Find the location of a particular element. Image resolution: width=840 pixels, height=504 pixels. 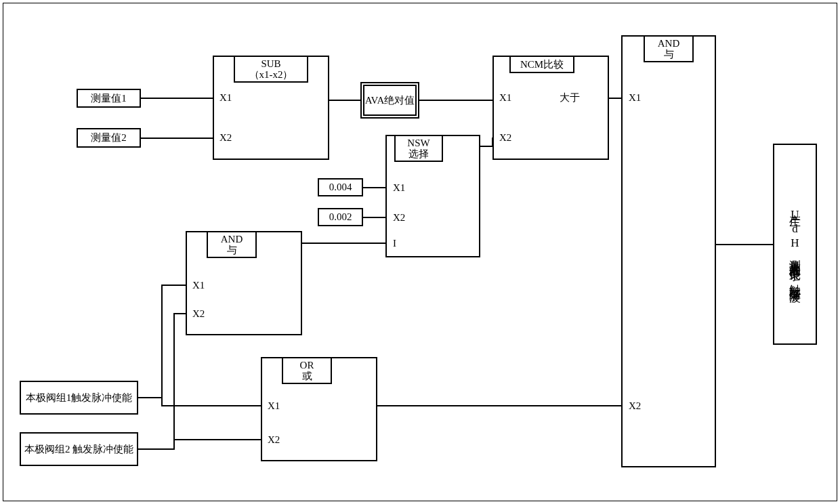

sub-port-x1: X1 is located at coordinates (226, 98).